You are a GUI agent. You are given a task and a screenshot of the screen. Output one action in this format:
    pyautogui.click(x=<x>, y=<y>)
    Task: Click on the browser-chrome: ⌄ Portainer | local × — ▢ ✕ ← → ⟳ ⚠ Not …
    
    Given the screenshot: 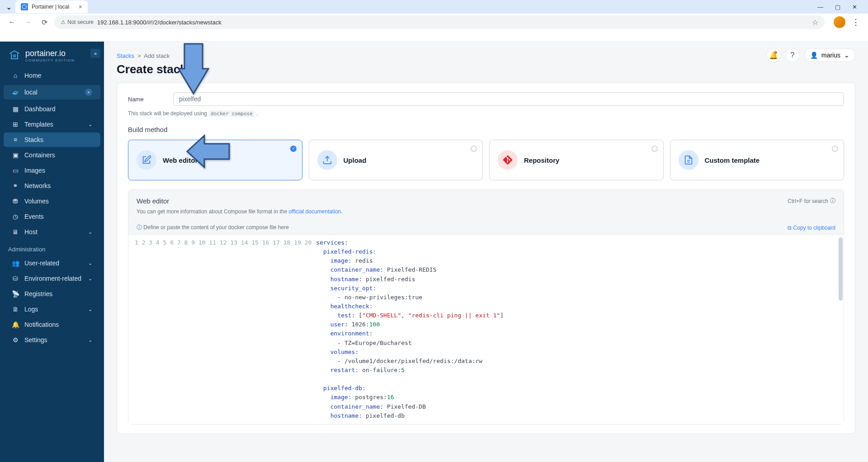 What is the action you would take?
    pyautogui.click(x=434, y=21)
    